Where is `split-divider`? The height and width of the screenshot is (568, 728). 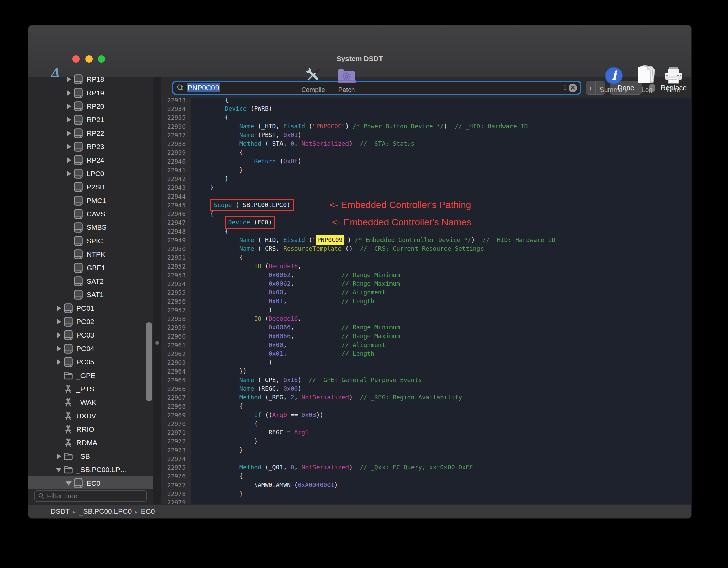 split-divider is located at coordinates (157, 291).